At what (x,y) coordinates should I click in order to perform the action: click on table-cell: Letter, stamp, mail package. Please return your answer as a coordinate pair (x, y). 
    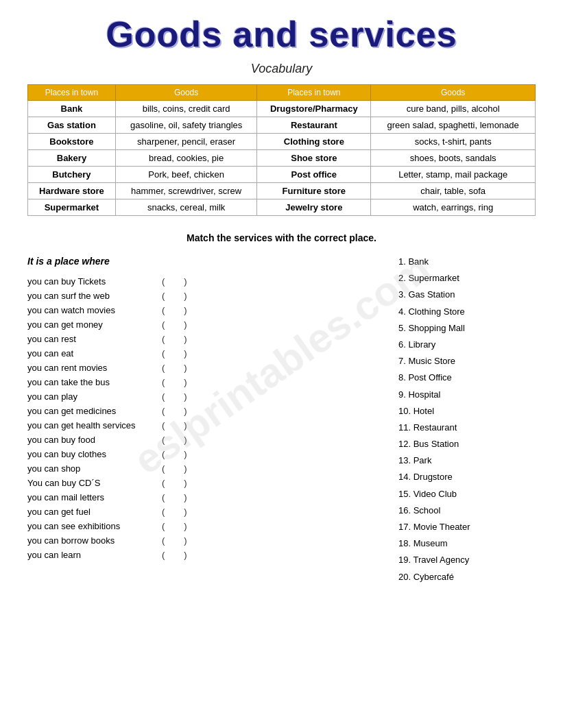
    Looking at the image, I should click on (453, 175).